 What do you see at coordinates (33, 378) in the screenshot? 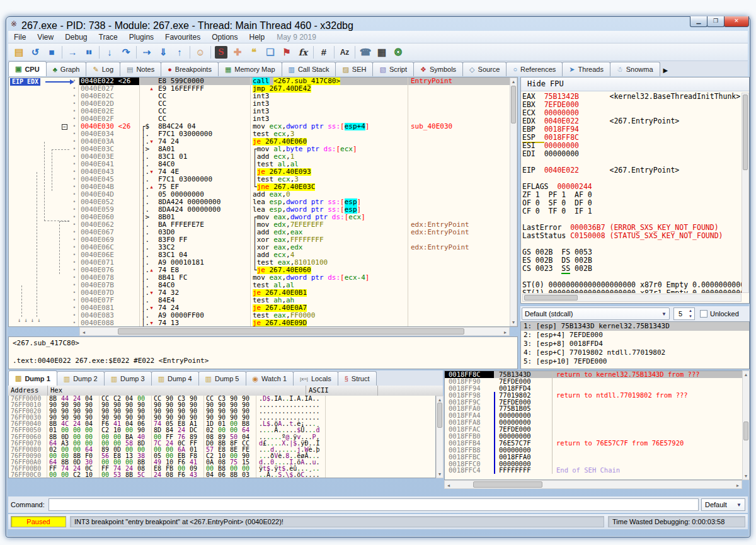
I see `tab-dump-1: ▥Dump 1` at bounding box center [33, 378].